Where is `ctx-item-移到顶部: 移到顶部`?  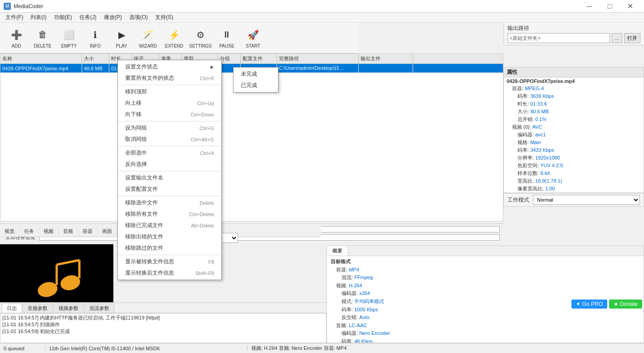
ctx-item-移到顶部: 移到顶部 is located at coordinates (170, 92).